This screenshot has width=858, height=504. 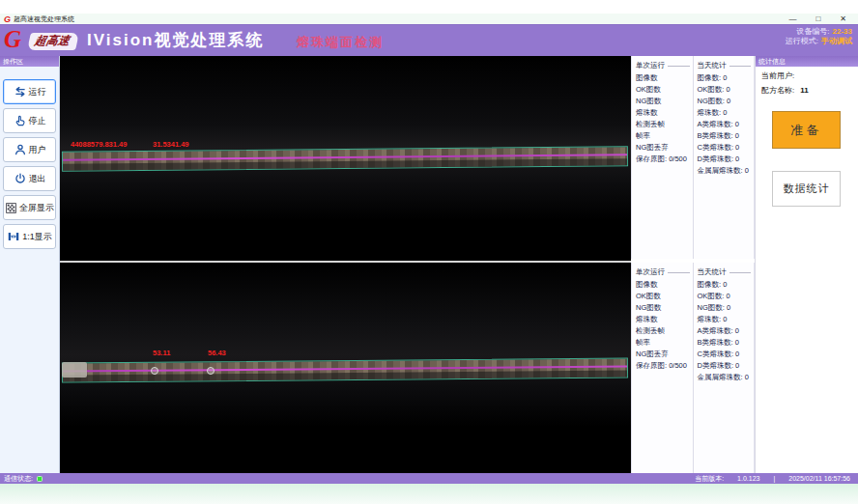 I want to click on stop-button-label: 停止, so click(x=38, y=122).